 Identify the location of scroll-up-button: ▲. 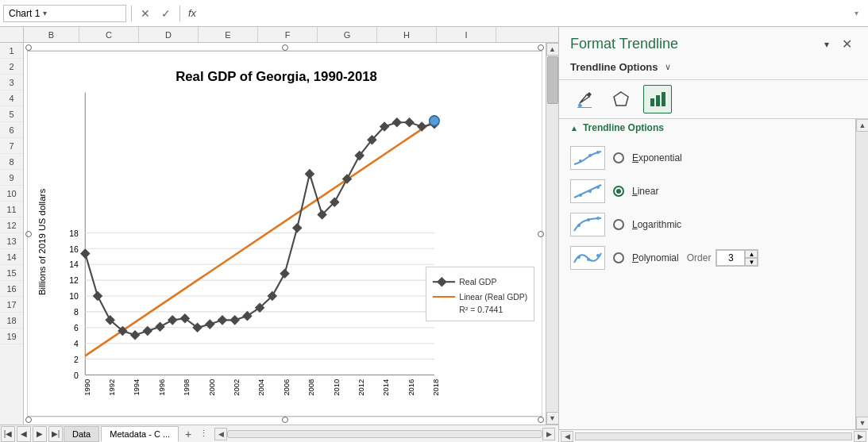
(553, 49).